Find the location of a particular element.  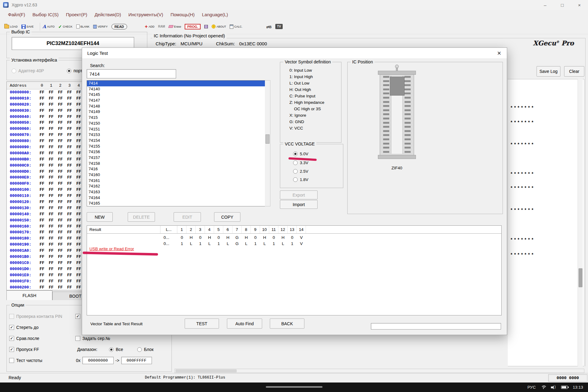

wifi-icon is located at coordinates (543, 387).